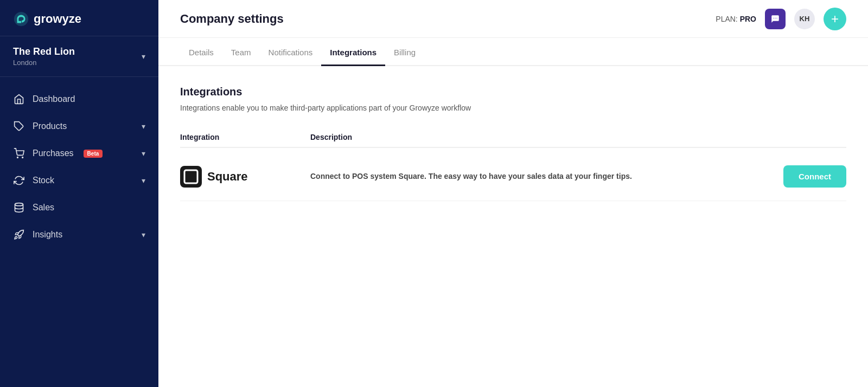  I want to click on top-bar-right: PLAN: PRO KH +, so click(781, 19).